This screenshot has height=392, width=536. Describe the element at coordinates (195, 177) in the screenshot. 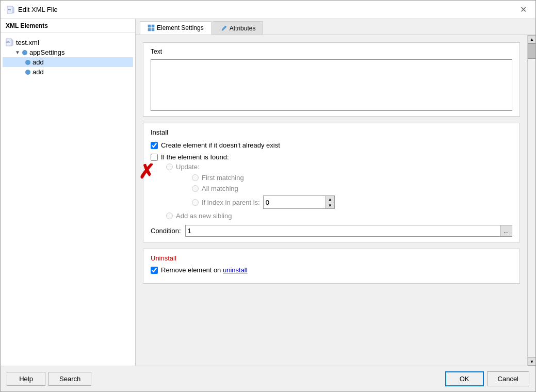

I see `first-matching-radio` at that location.